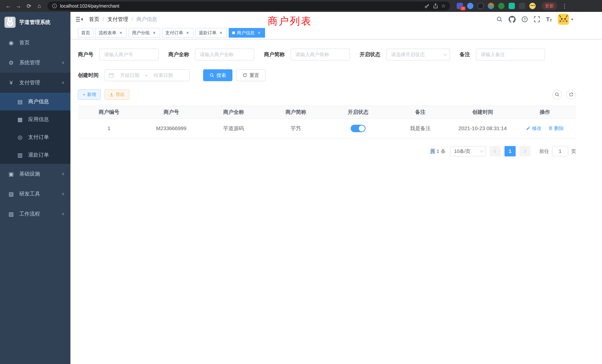  I want to click on help-icon: ?, so click(525, 19).